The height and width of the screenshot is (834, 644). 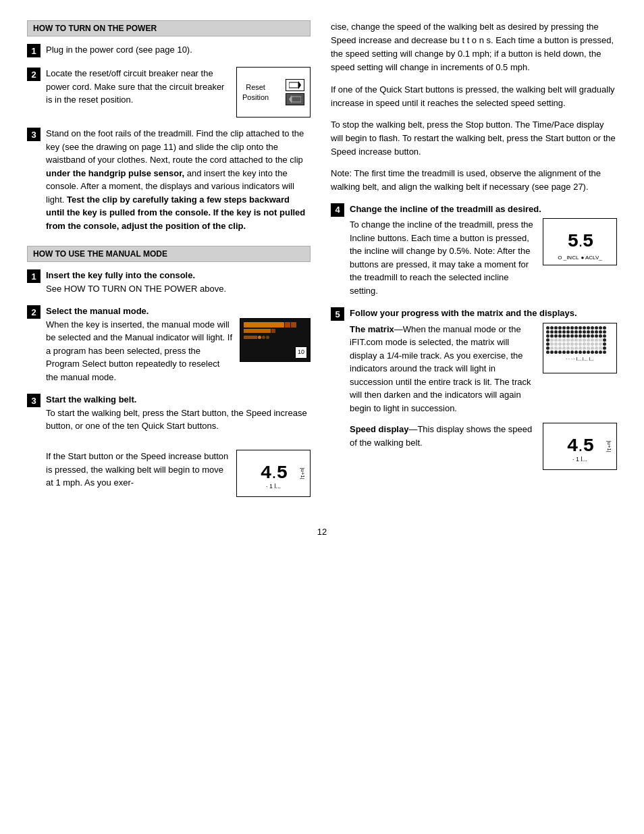 I want to click on matrix-text: The matrix—When the manual mode or the i…, so click(x=443, y=369).